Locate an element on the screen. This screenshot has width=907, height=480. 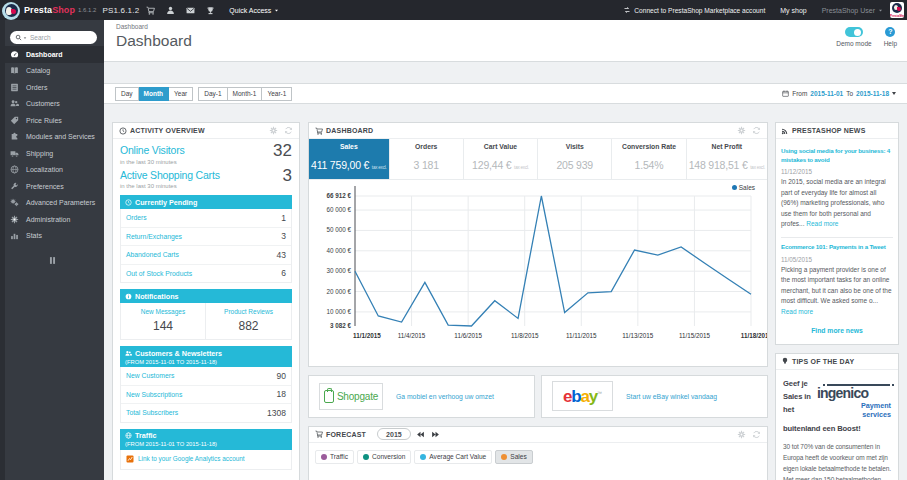
sidebar-item-dashboard: Dashboard is located at coordinates (52, 54).